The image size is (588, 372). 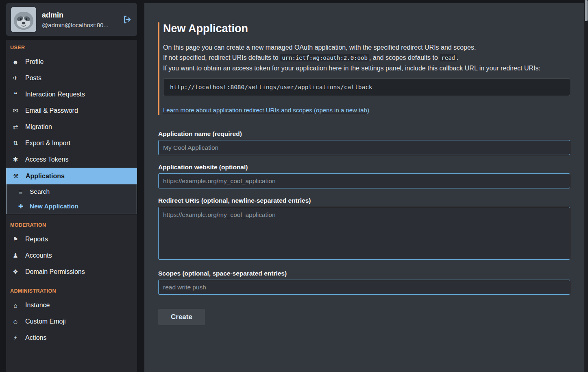 What do you see at coordinates (72, 48) in the screenshot?
I see `section-label-user: USER` at bounding box center [72, 48].